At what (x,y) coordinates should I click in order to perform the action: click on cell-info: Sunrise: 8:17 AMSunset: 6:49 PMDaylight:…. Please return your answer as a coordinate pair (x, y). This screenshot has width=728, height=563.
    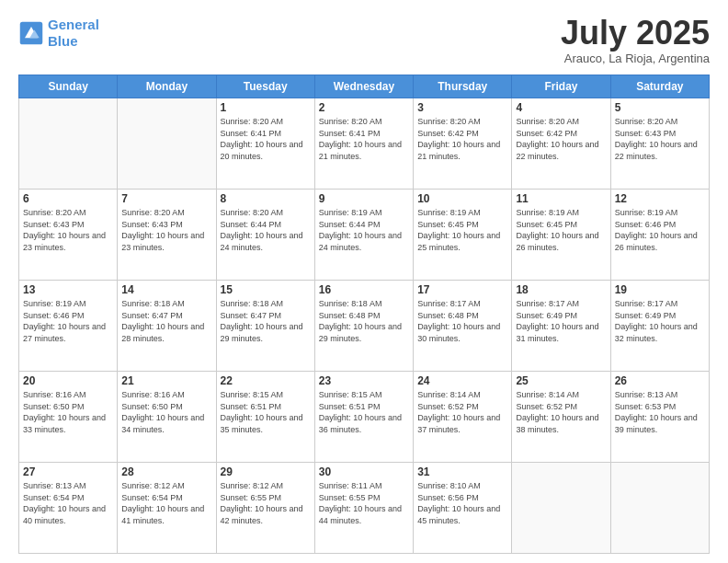
    Looking at the image, I should click on (561, 321).